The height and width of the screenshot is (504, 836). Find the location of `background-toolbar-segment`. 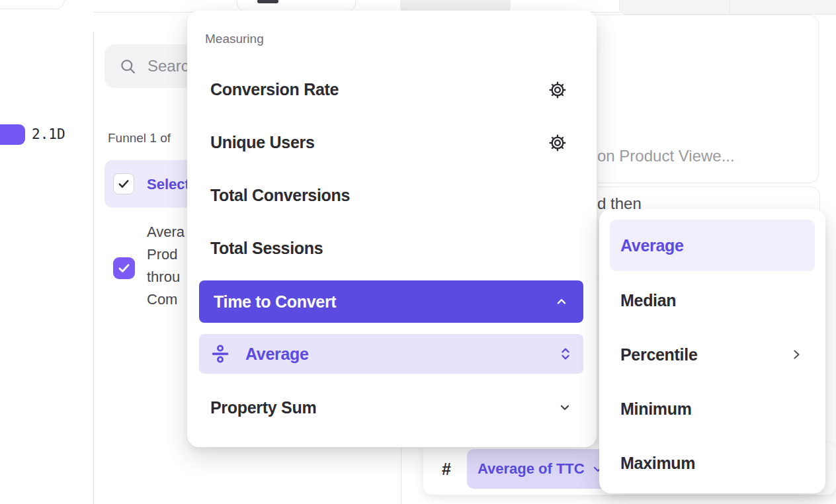

background-toolbar-segment is located at coordinates (455, 5).